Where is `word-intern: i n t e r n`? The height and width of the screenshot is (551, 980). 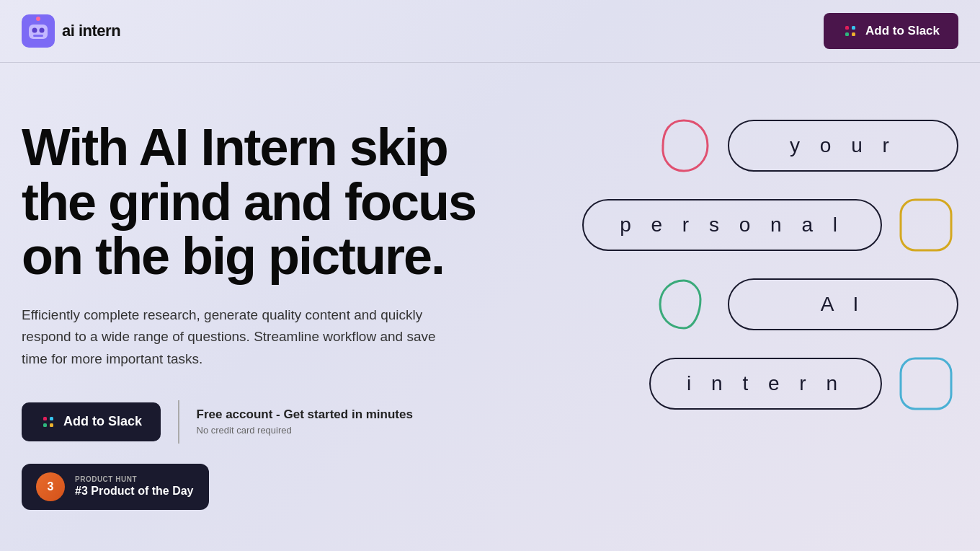
word-intern: i n t e r n is located at coordinates (765, 384).